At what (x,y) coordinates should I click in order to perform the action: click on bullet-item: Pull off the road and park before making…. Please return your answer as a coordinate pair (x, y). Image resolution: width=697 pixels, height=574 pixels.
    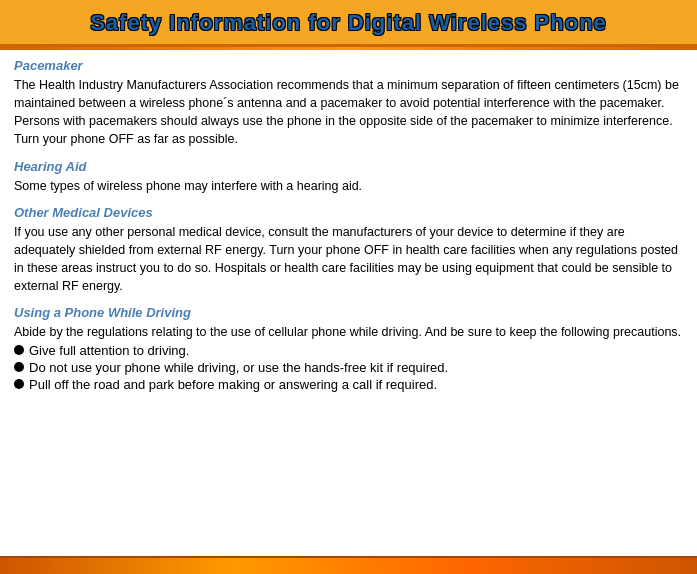
    Looking at the image, I should click on (348, 384).